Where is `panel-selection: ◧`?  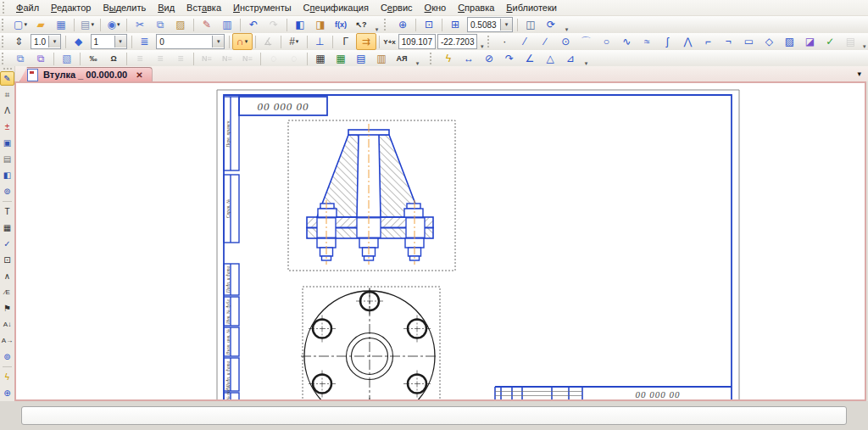
panel-selection: ◧ is located at coordinates (7, 175).